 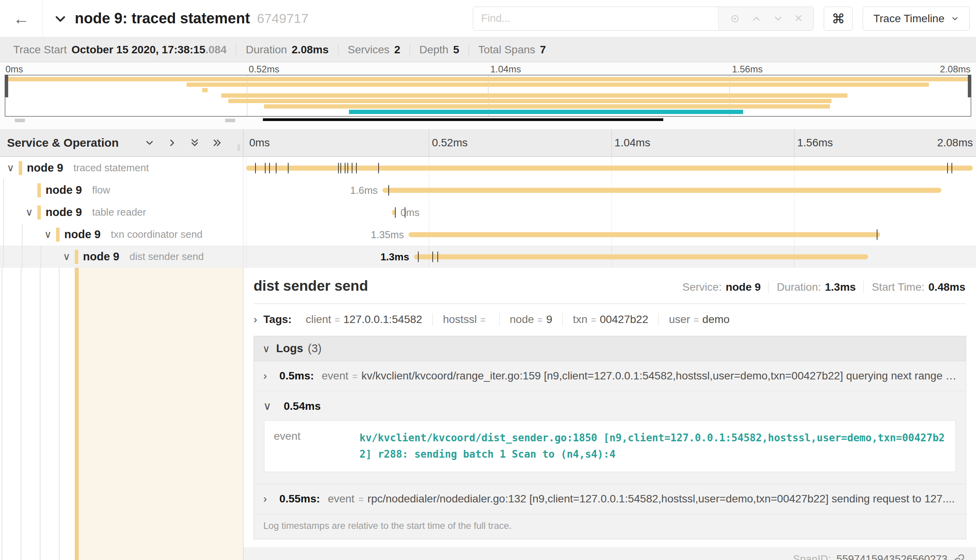 What do you see at coordinates (364, 190) in the screenshot?
I see `span-duration-label: 1.6ms` at bounding box center [364, 190].